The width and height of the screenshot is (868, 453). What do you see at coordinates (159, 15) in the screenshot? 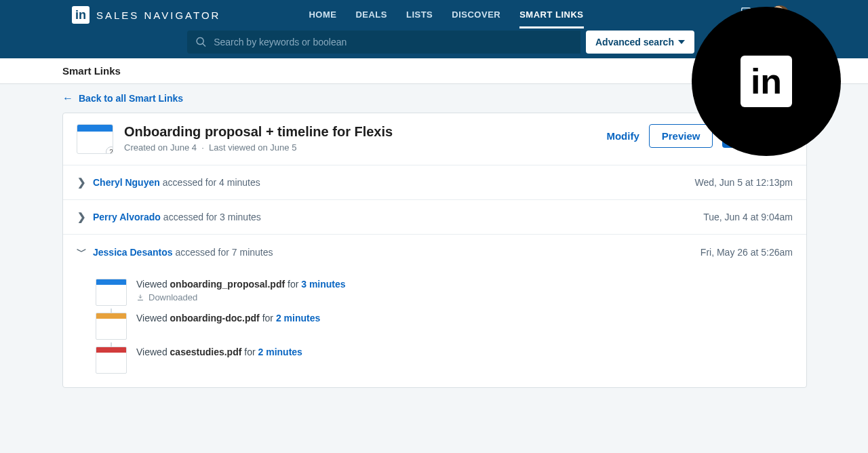
I see `brand-text: SALES NAVIGATOR` at bounding box center [159, 15].